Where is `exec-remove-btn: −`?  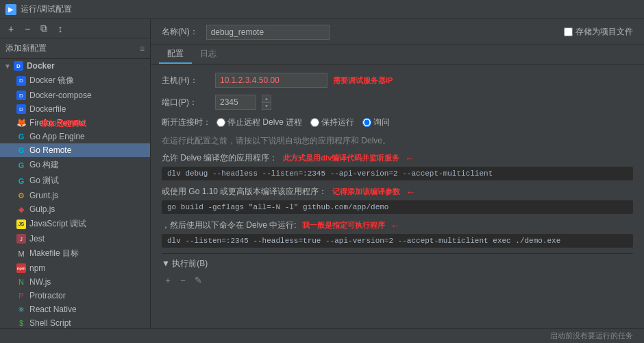
exec-remove-btn: − is located at coordinates (183, 280).